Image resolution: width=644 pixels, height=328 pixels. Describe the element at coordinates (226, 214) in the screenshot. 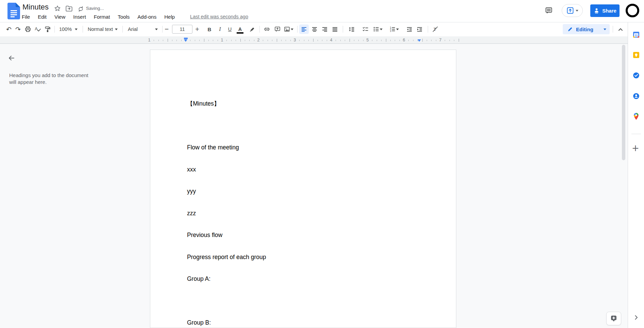

I see `doc-line: zzz` at that location.